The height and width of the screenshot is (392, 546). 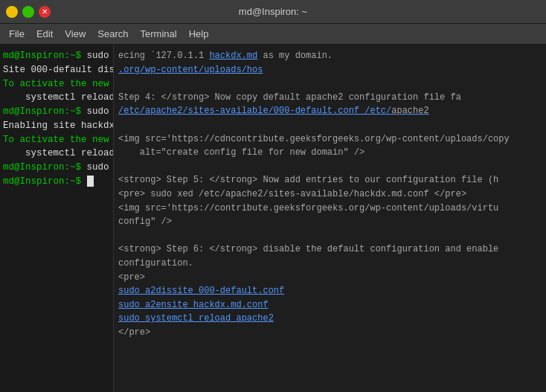 I want to click on rp-line-1: ecing `127.0.1.1 hackdx.md as my domain., so click(x=330, y=57).